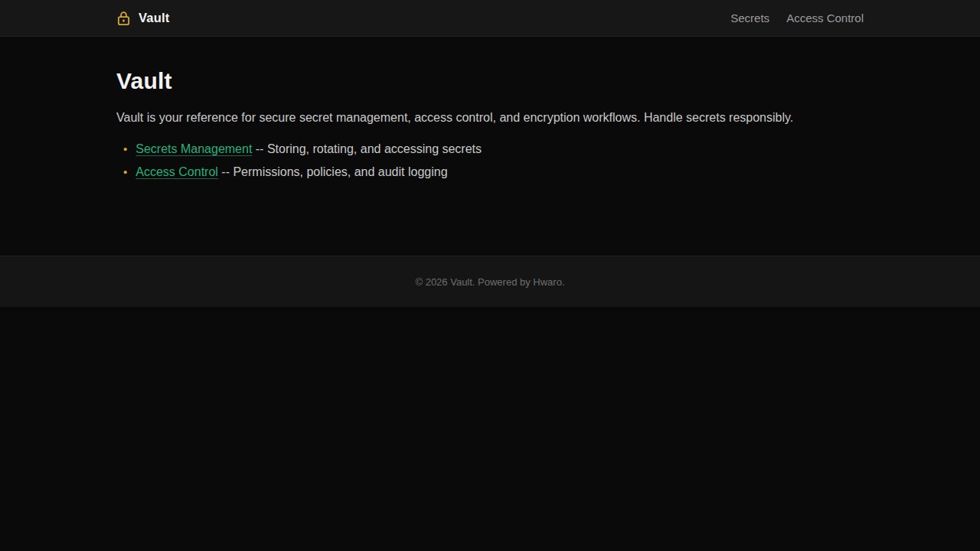 This screenshot has height=551, width=980. What do you see at coordinates (490, 81) in the screenshot?
I see `page-title: Vault` at bounding box center [490, 81].